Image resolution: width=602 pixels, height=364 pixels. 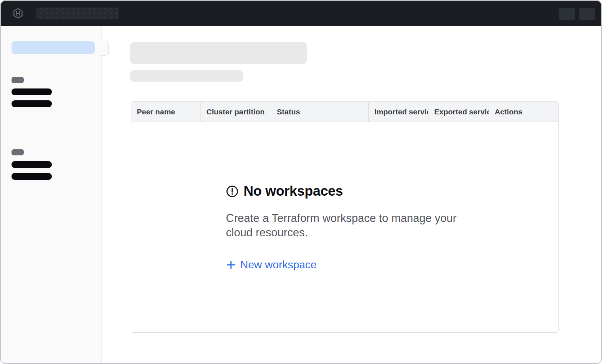 What do you see at coordinates (301, 13) in the screenshot?
I see `top-navbar` at bounding box center [301, 13].